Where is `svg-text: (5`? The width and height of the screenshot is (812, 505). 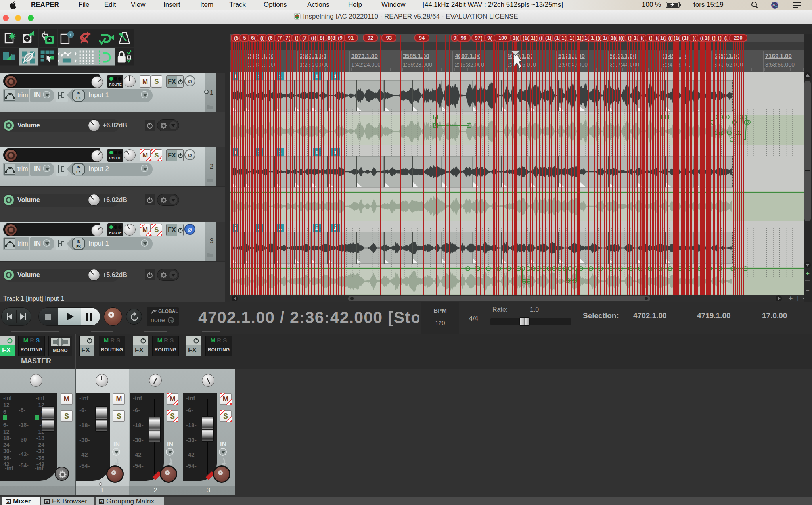
svg-text: (5 is located at coordinates (236, 38).